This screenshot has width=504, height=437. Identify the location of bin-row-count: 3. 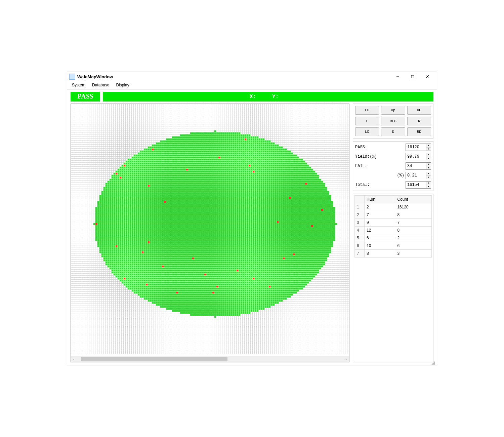
(413, 253).